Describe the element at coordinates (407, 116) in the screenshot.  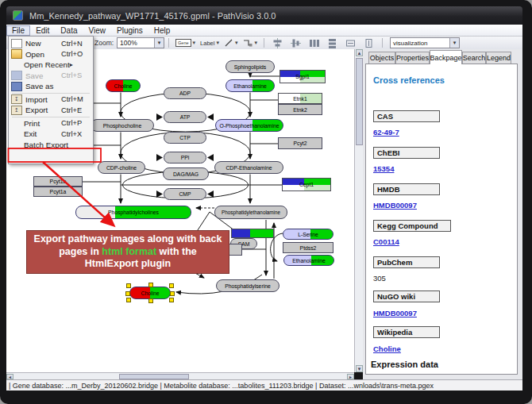
I see `xref-header-cas: CAS` at that location.